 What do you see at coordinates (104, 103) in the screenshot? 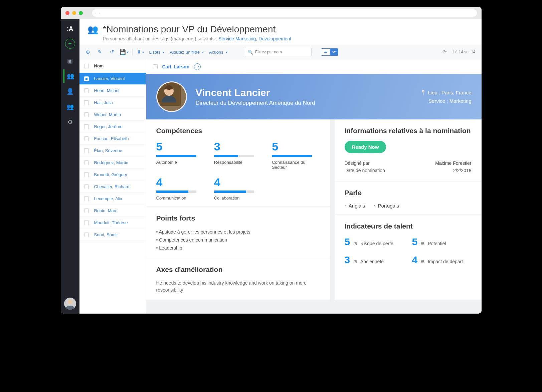
I see `row-name: Hall, Julia` at bounding box center [104, 103].